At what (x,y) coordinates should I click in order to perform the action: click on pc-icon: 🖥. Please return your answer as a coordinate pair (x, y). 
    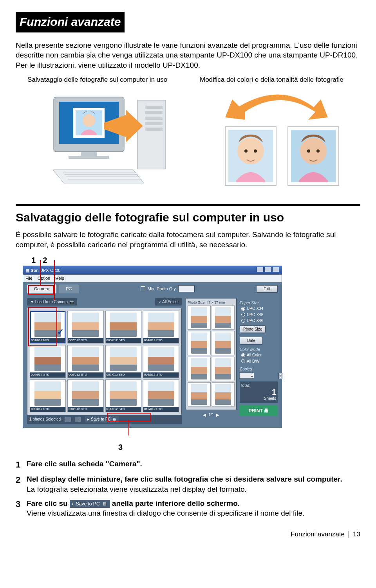
    Looking at the image, I should click on (105, 504).